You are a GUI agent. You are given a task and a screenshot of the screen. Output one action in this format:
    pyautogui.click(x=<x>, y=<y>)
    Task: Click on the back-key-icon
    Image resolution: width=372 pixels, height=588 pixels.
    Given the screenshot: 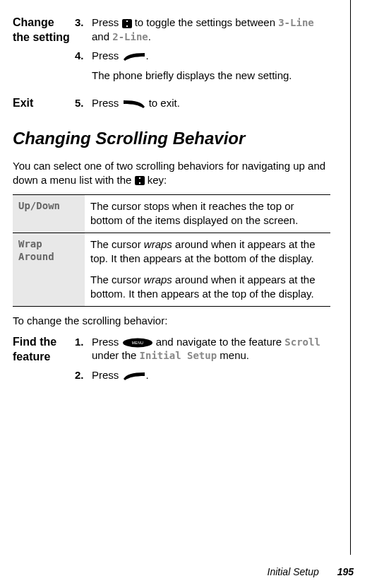 What is the action you would take?
    pyautogui.click(x=134, y=104)
    